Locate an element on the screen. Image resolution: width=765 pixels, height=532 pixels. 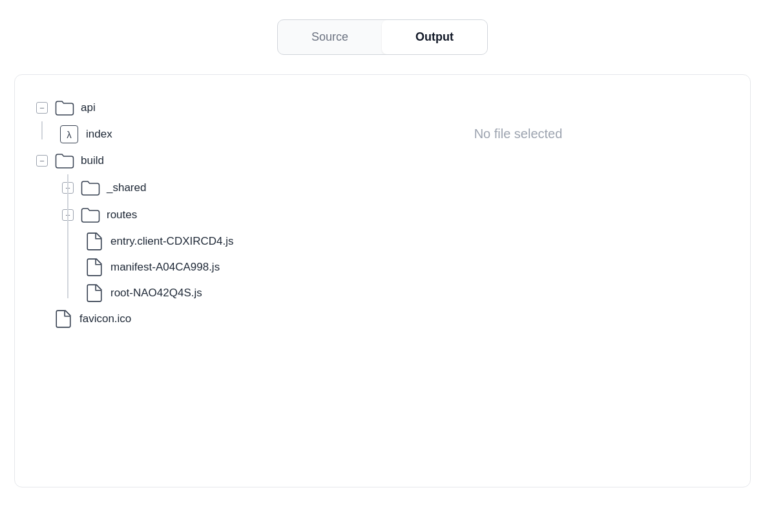
routes-expand-icon: + is located at coordinates (68, 215).